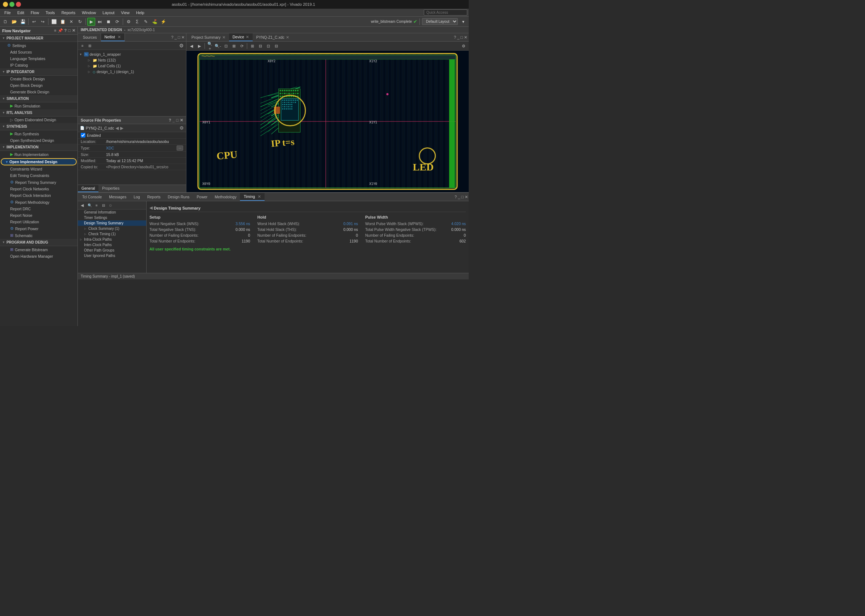 This screenshot has height=616, width=865. What do you see at coordinates (253, 46) in the screenshot?
I see `dev-tb-grid: ⊞` at bounding box center [253, 46].